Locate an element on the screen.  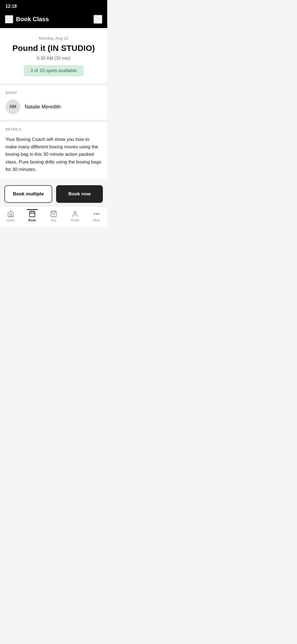
class-name: Pound it (IN STUDIO) is located at coordinates (54, 48).